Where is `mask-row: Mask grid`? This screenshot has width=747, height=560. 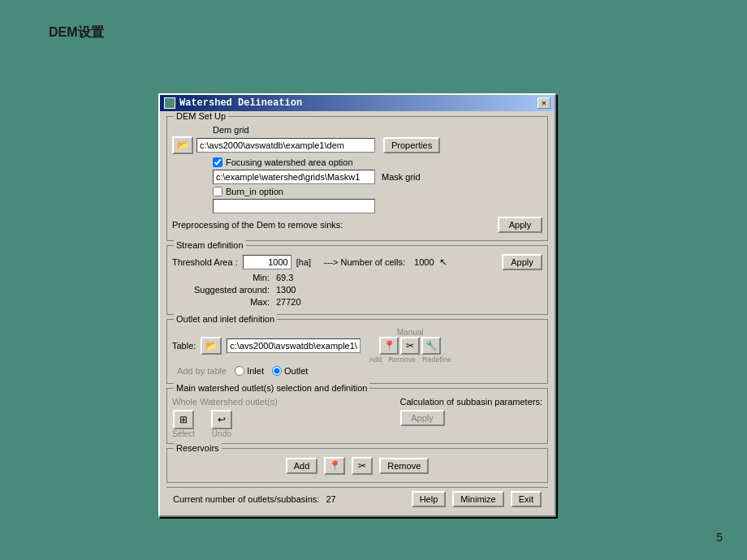
mask-row: Mask grid is located at coordinates (378, 177).